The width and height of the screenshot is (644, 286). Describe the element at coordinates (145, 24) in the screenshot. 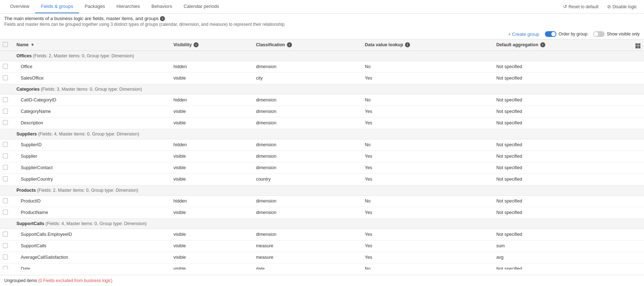

I see `sub-info-text: Fields and master items can be grouped t…` at that location.